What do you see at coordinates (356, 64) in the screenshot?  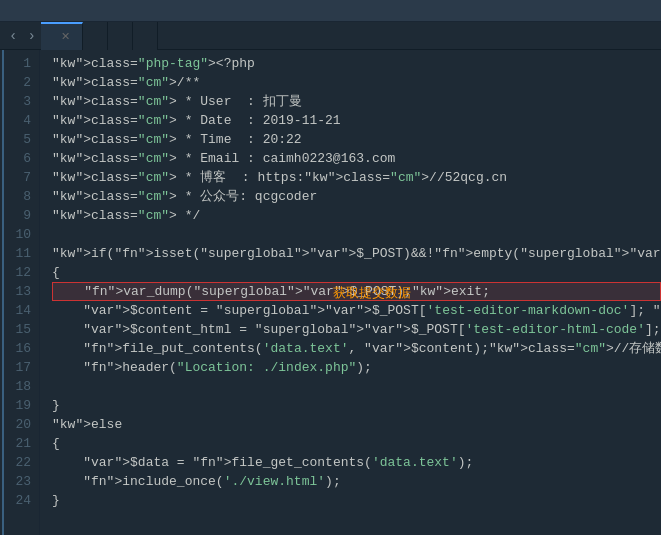 I see `code-line: "kw">class="php-tag"><?php` at bounding box center [356, 64].